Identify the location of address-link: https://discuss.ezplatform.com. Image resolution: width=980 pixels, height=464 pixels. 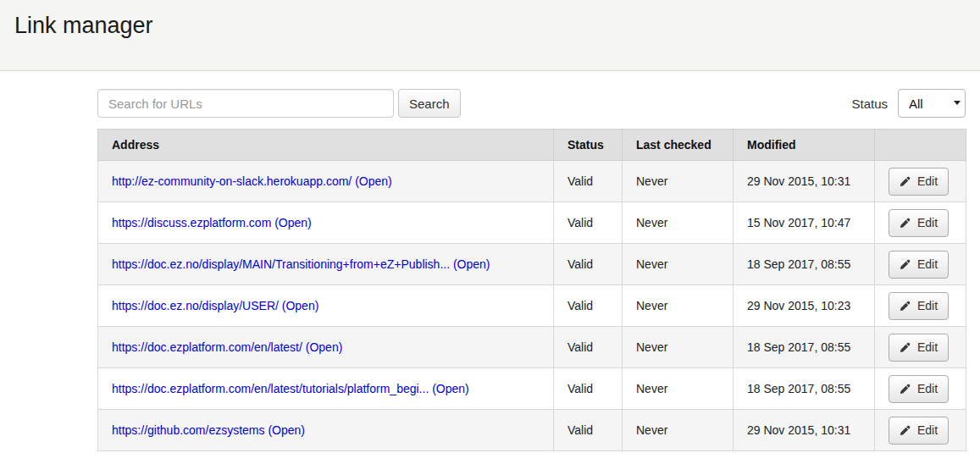
(191, 223).